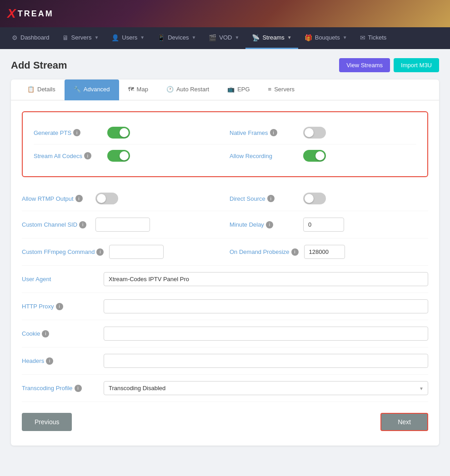 This screenshot has height=476, width=450. What do you see at coordinates (416, 65) in the screenshot?
I see `import-m3u-button: Import M3U` at bounding box center [416, 65].